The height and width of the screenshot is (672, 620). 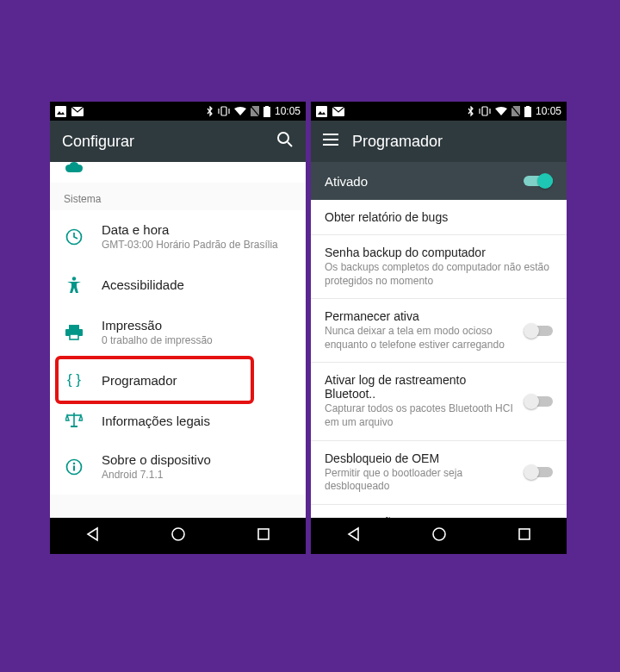 I want to click on list-item-about: Sobre o dispositivo Android 7.1.1, so click(x=177, y=467).